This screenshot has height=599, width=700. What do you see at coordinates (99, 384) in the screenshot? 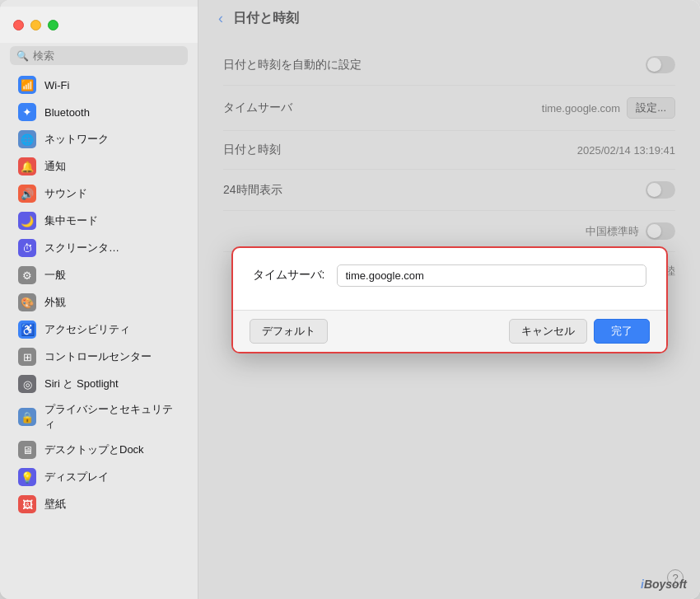
I see `sidebar-item-siri: ◎ Siri と Spotlight` at bounding box center [99, 384].